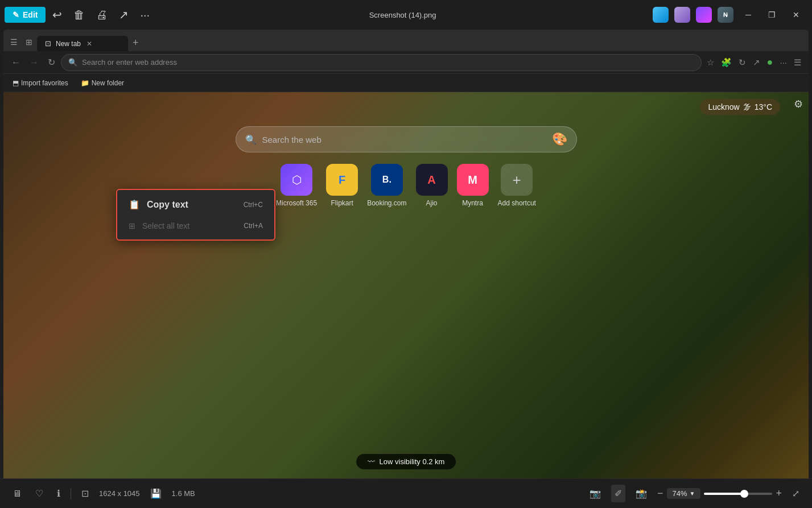  What do you see at coordinates (196, 205) in the screenshot?
I see `context-menu-copy-text: 📋 Copy text Ctrl+C` at bounding box center [196, 205].